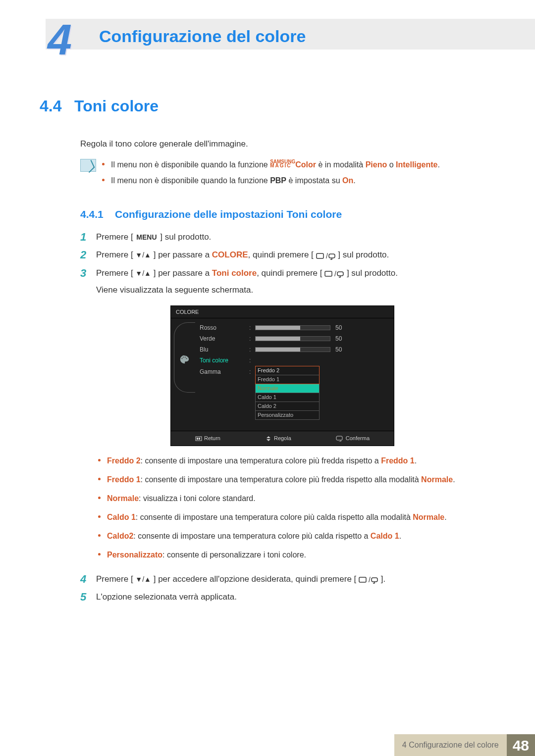  Describe the element at coordinates (297, 328) in the screenshot. I see `osd-row: Rosso:50` at that location.